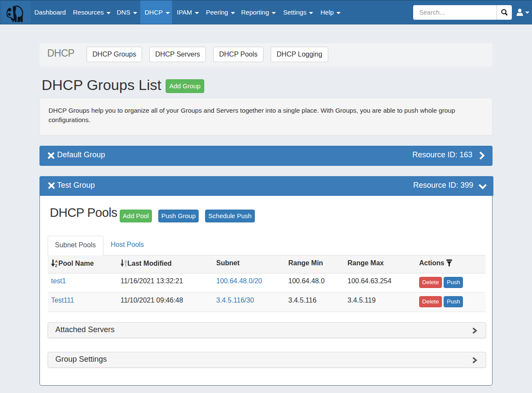 This screenshot has width=532, height=393. What do you see at coordinates (56, 265) in the screenshot?
I see `svg-text: Z` at bounding box center [56, 265].